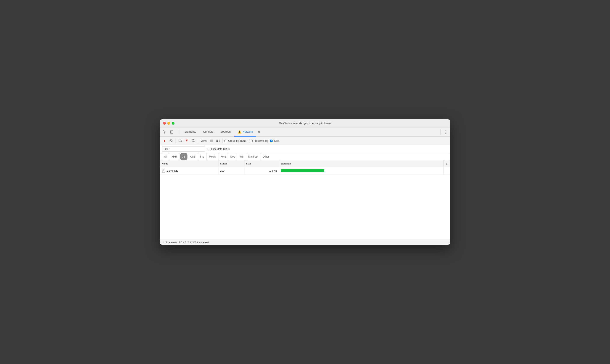  Describe the element at coordinates (305, 171) in the screenshot. I see `table-row: 1.chunk.js 200 1.3 KB` at that location.